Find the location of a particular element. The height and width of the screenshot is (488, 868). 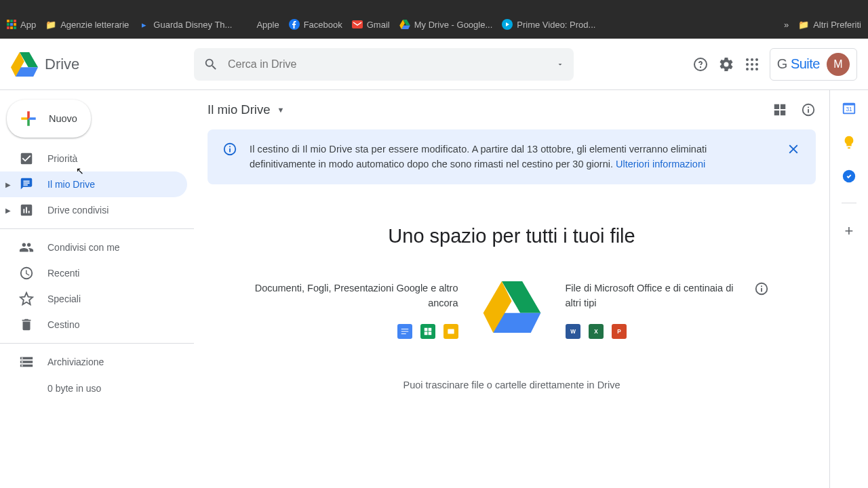

search-icon is located at coordinates (211, 64).